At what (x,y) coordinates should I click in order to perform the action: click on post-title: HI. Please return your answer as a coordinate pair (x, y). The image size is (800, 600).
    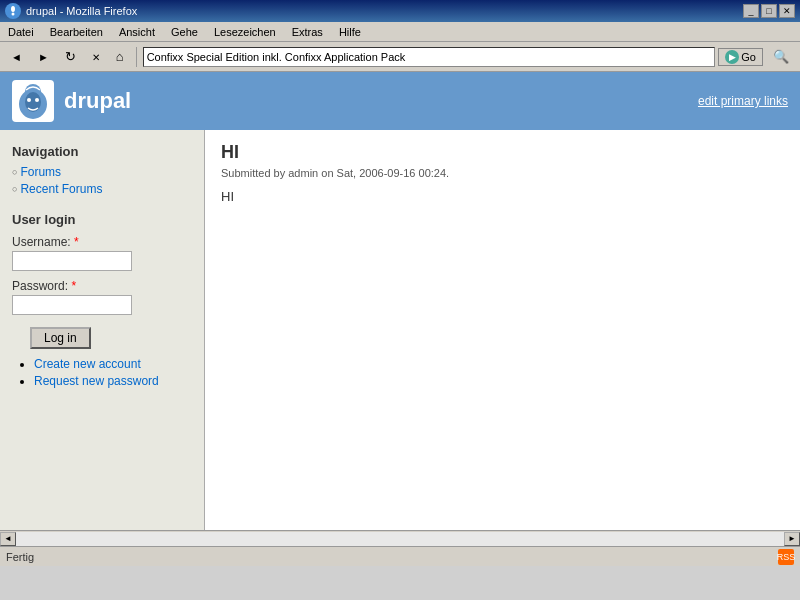
    Looking at the image, I should click on (502, 152).